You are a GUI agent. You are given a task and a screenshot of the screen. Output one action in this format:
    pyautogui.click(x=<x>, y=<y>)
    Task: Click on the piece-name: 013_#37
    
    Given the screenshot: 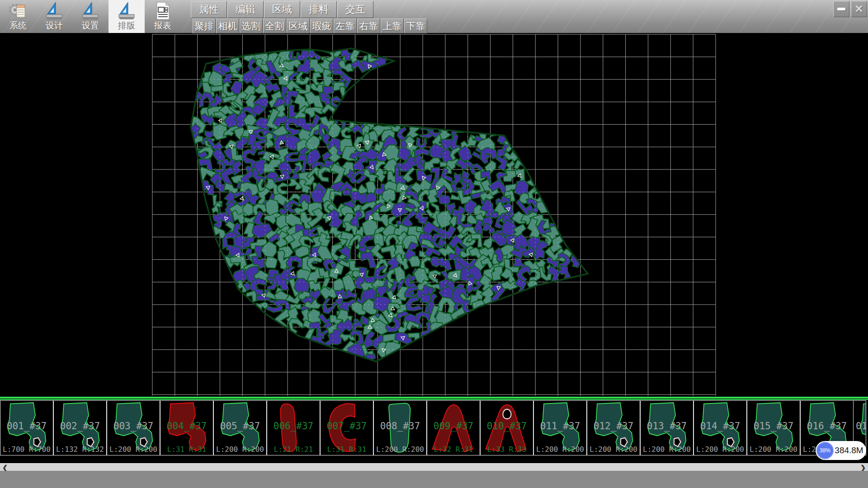 What is the action you would take?
    pyautogui.click(x=667, y=426)
    